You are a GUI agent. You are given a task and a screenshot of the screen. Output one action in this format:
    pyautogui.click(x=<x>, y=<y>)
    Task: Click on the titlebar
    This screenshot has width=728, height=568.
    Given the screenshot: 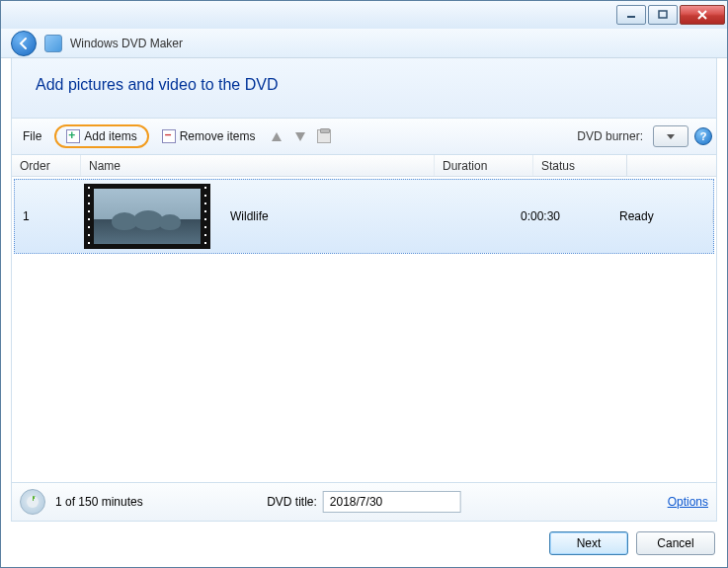 What is the action you would take?
    pyautogui.click(x=364, y=15)
    